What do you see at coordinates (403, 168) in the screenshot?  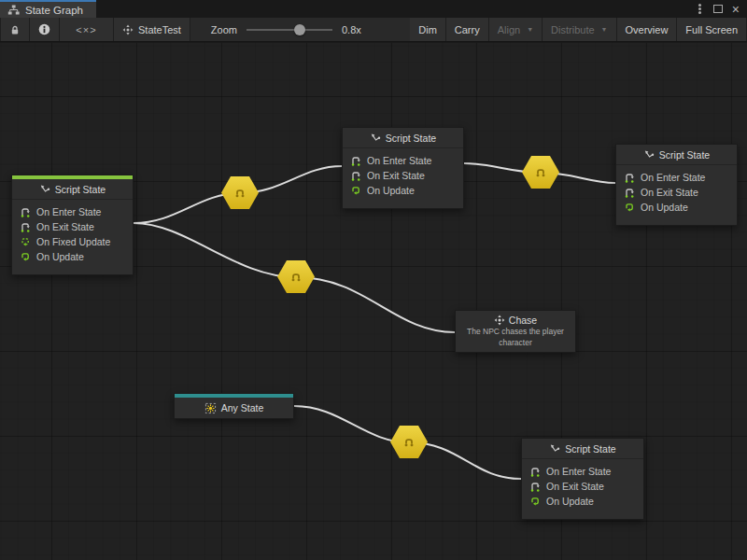 I see `node-script-state-top: Script State On Enter State On Exit Stat…` at bounding box center [403, 168].